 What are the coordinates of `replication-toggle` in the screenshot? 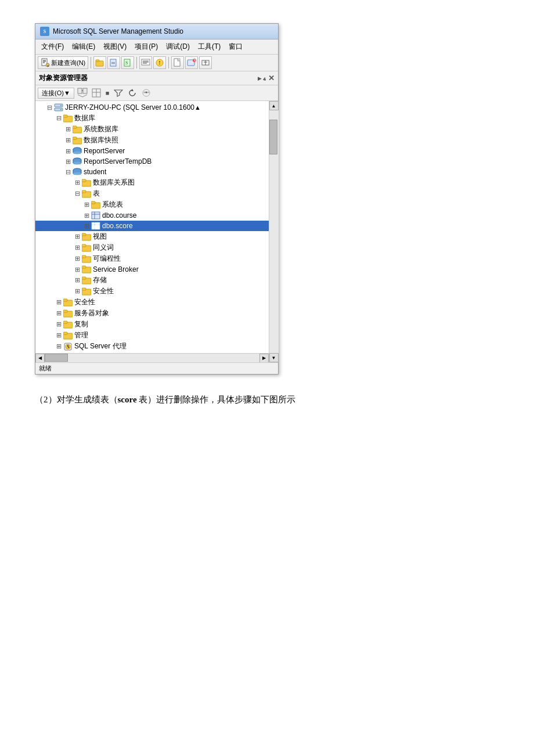 It's located at (59, 325).